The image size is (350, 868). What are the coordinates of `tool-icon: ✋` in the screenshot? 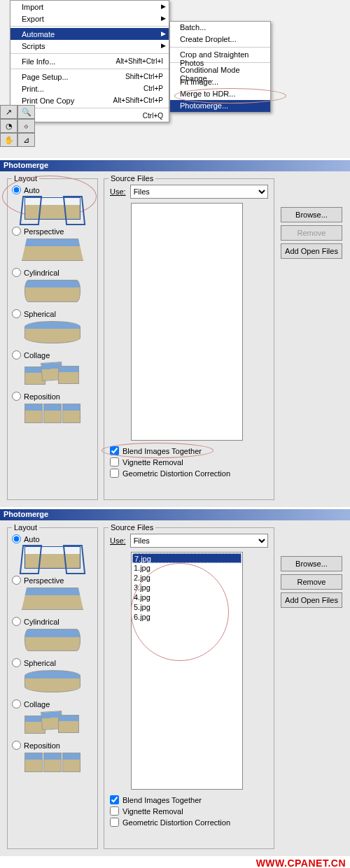 It's located at (8, 140).